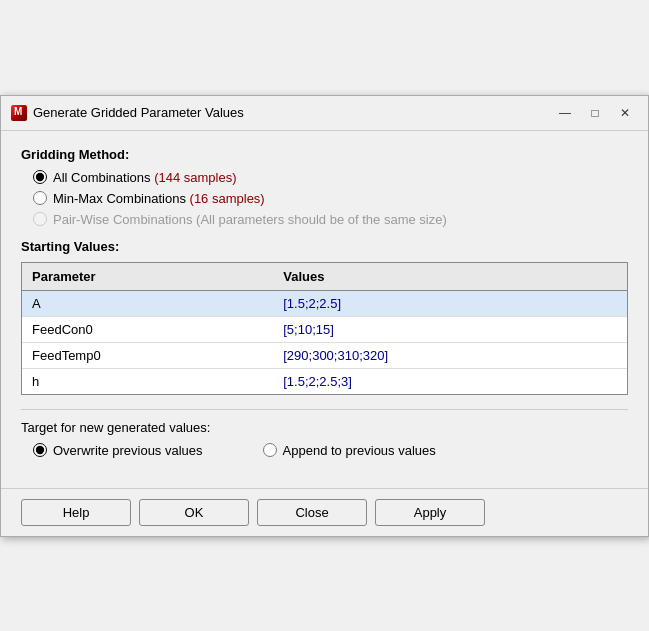 The width and height of the screenshot is (649, 631). Describe the element at coordinates (148, 277) in the screenshot. I see `parameter-column-header: Parameter` at that location.